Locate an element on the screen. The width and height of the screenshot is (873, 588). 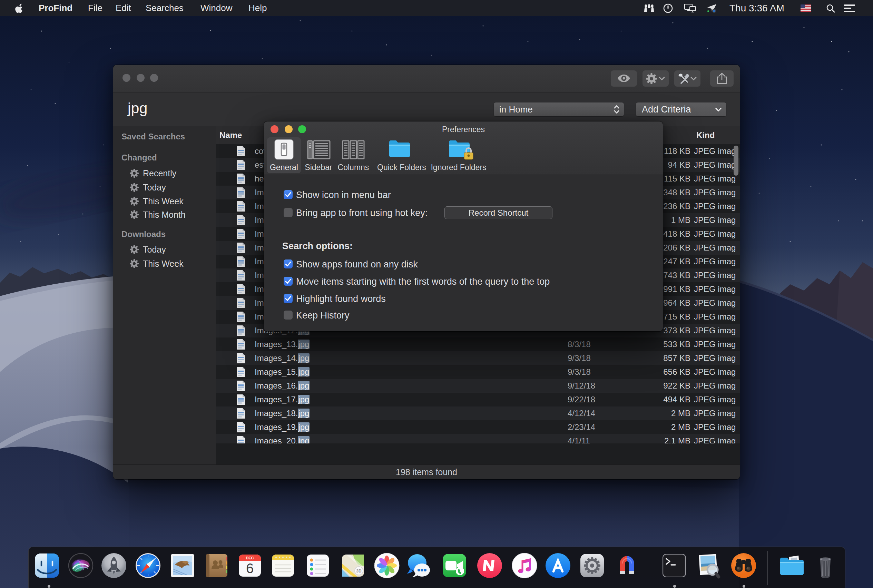
svg-text: 6 is located at coordinates (250, 568).